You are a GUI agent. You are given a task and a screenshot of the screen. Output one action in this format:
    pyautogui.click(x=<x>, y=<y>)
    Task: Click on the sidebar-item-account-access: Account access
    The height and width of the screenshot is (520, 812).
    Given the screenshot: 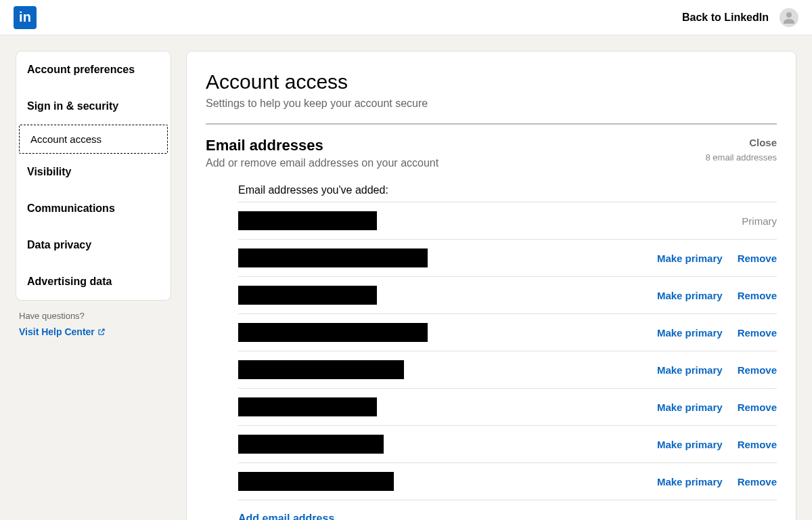 What is the action you would take?
    pyautogui.click(x=93, y=139)
    